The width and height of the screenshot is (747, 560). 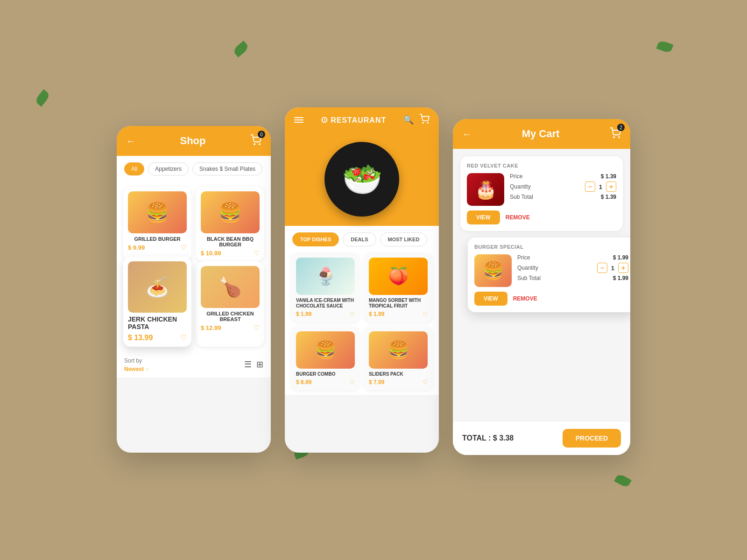 What do you see at coordinates (136, 364) in the screenshot?
I see `sort-info: Sort by Newest ↑` at bounding box center [136, 364].